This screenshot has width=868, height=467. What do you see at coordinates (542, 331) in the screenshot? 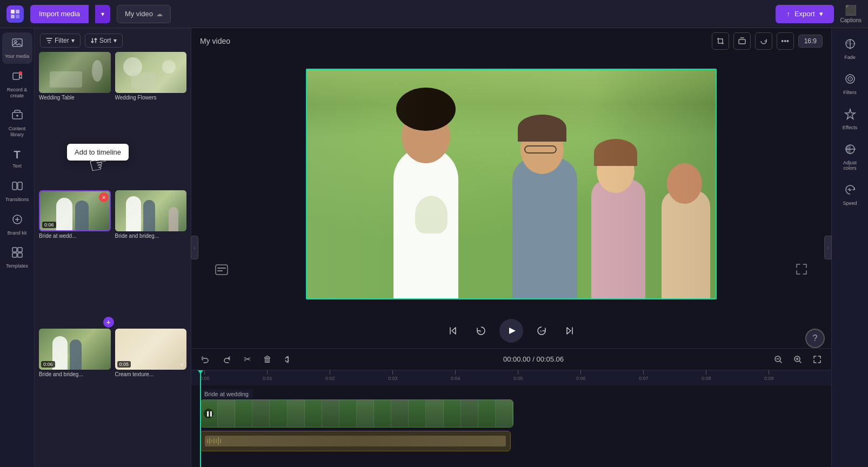
I see `forward-5s-button: 5` at bounding box center [542, 331].